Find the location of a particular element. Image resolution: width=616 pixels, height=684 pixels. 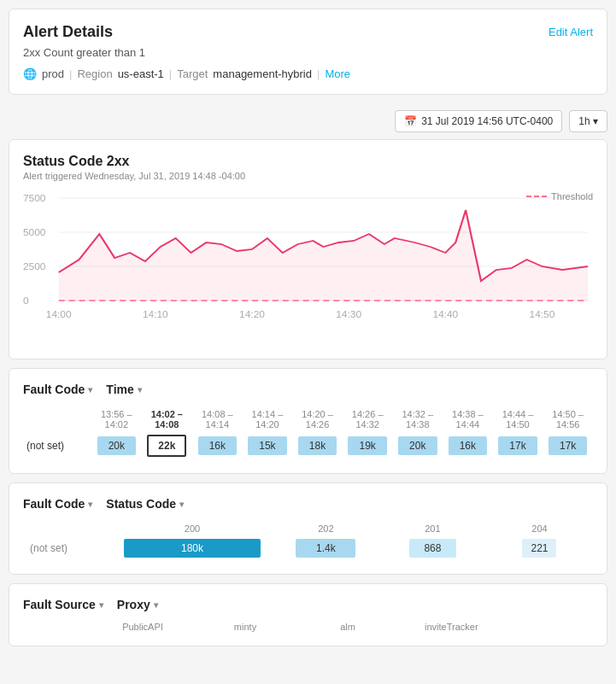

cell-bar-1: 22k is located at coordinates (167, 446).